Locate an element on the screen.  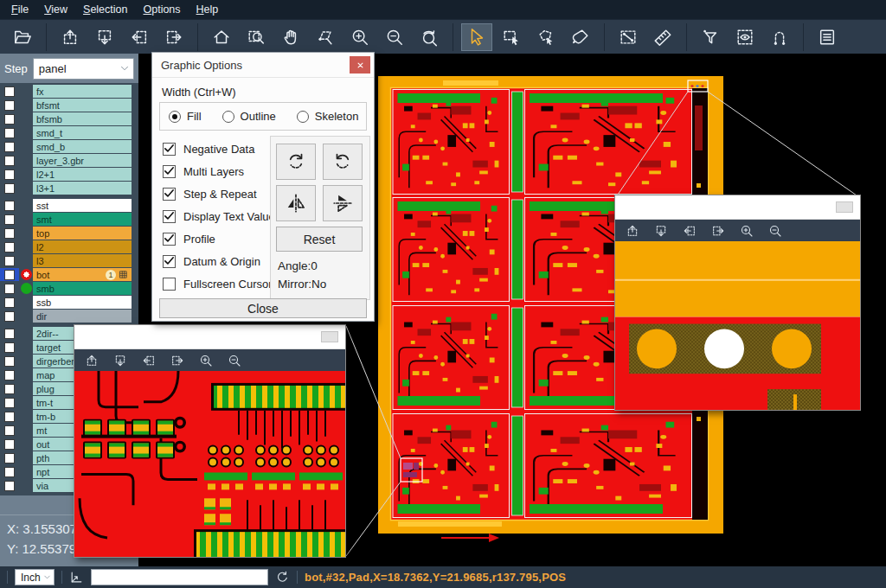
checkbox-datum-origin: Datum & Origin is located at coordinates (216, 261).